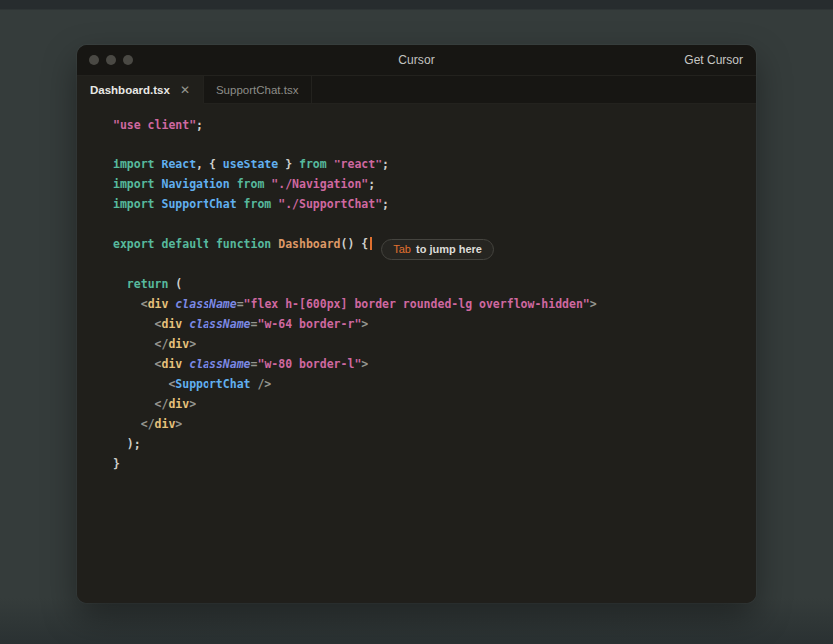 Image resolution: width=833 pixels, height=644 pixels. Describe the element at coordinates (435, 384) in the screenshot. I see `code-line: <SupportChat />` at that location.